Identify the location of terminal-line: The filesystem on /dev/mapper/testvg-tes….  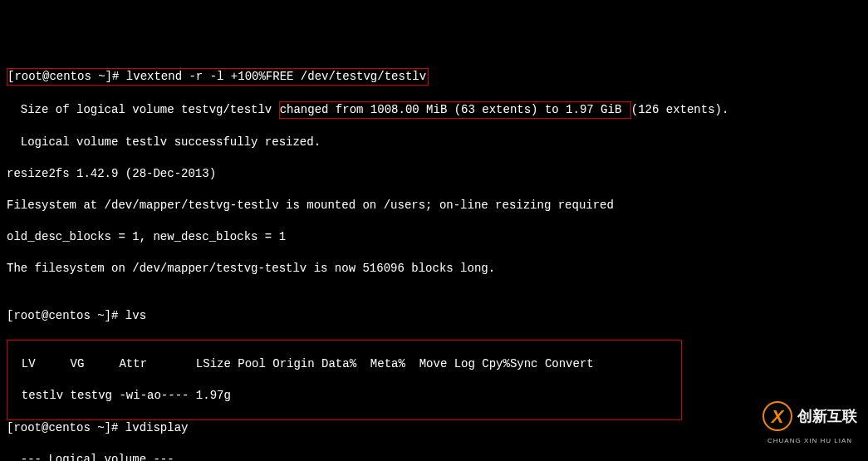
(434, 269).